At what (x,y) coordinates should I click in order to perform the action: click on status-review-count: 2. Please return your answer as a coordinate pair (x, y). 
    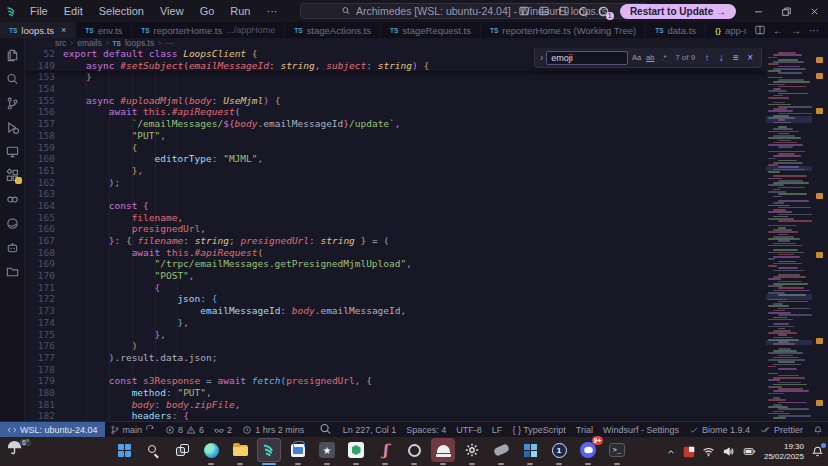
    Looking at the image, I should click on (223, 430).